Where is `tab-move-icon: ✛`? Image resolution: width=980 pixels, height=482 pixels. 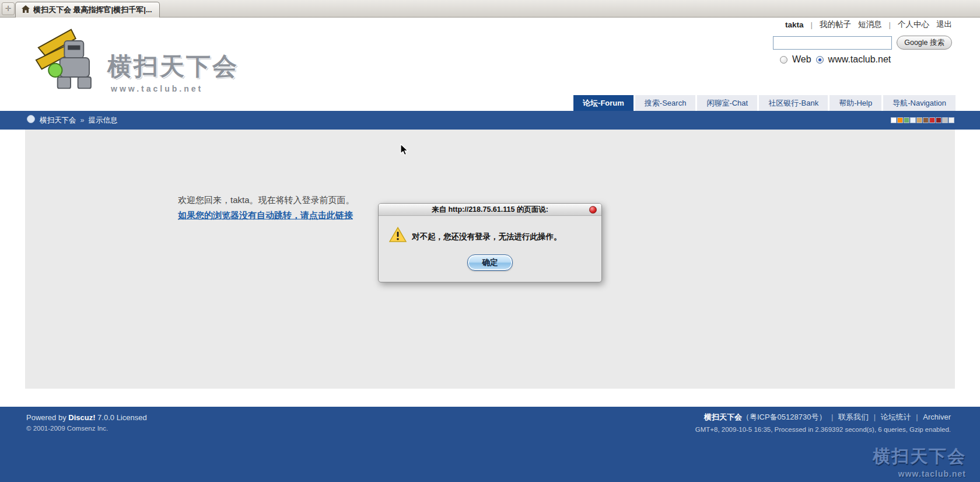
tab-move-icon: ✛ is located at coordinates (8, 9).